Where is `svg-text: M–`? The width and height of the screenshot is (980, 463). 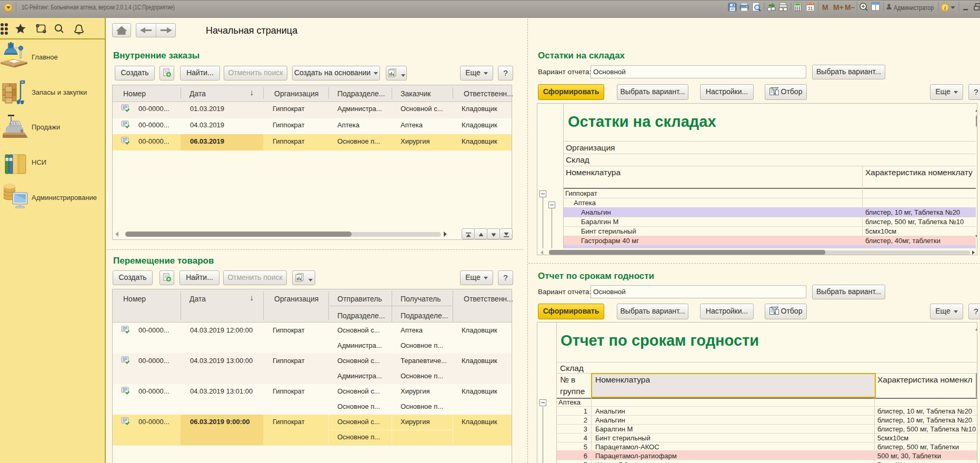
svg-text: M– is located at coordinates (850, 7).